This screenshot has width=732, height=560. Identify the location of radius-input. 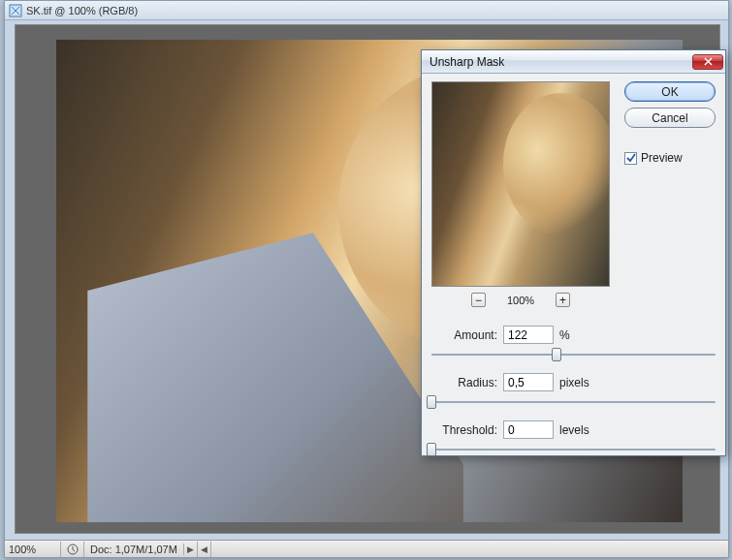
(528, 382).